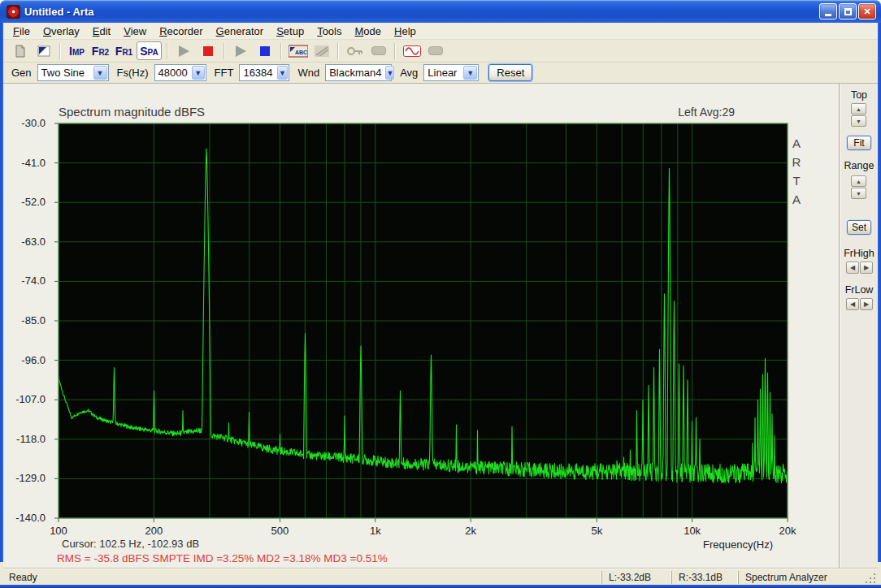  I want to click on range-label: Range, so click(859, 166).